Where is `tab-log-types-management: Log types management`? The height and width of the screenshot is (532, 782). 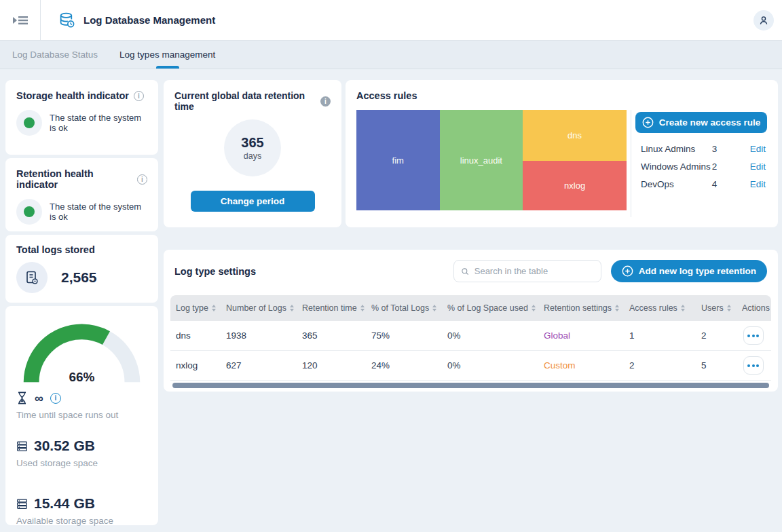
tab-log-types-management: Log types management is located at coordinates (167, 54).